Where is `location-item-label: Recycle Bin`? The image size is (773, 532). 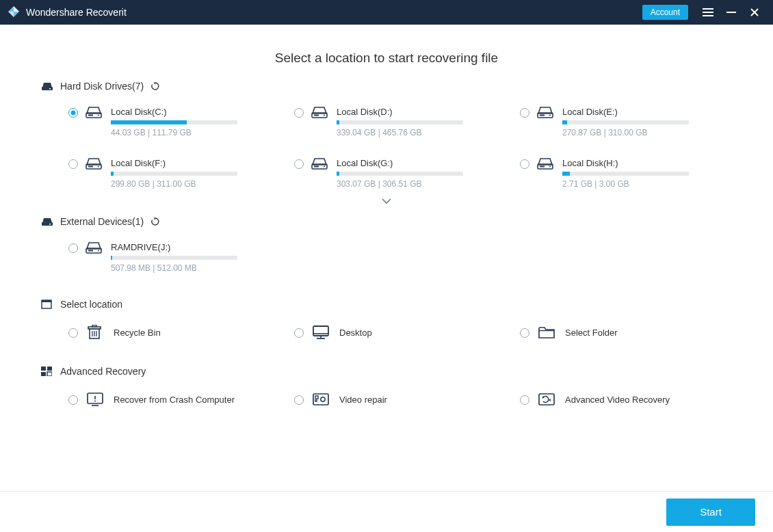
location-item-label: Recycle Bin is located at coordinates (137, 332).